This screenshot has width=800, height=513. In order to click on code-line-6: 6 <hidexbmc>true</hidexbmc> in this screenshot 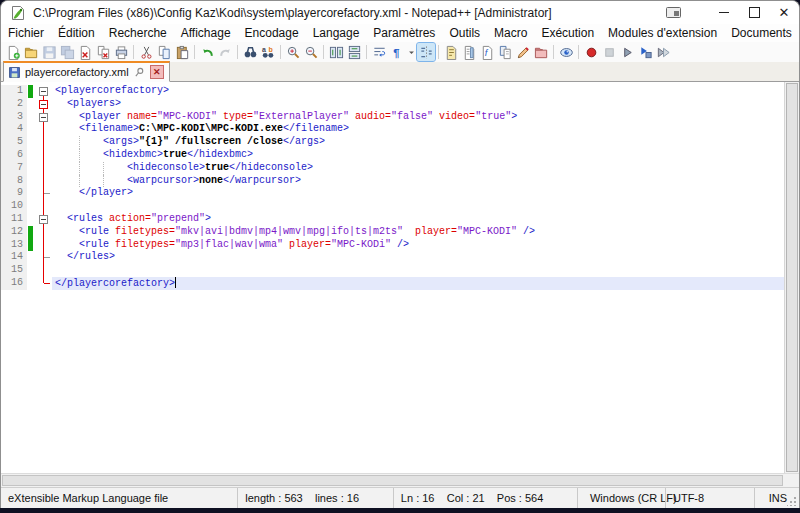, I will do `click(392, 156)`.